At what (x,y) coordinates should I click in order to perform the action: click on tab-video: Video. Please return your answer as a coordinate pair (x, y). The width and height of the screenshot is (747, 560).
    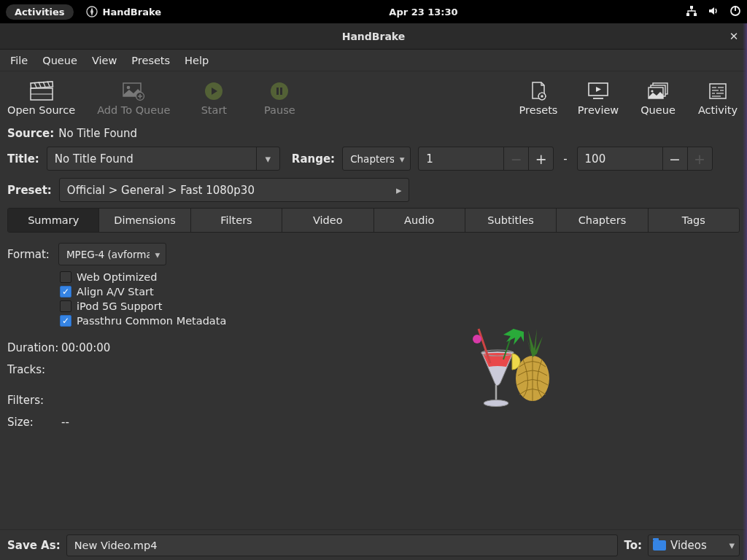
    Looking at the image, I should click on (328, 220).